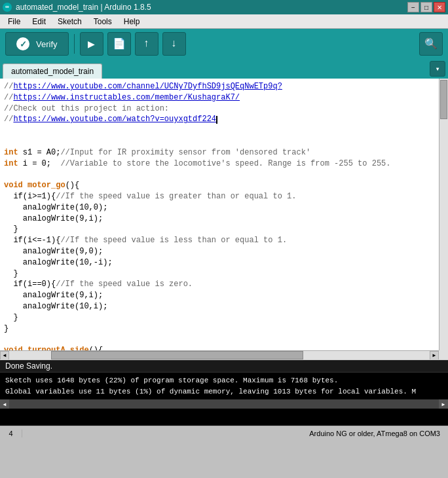 This screenshot has height=478, width=448. I want to click on verify-label: Verify, so click(47, 45).